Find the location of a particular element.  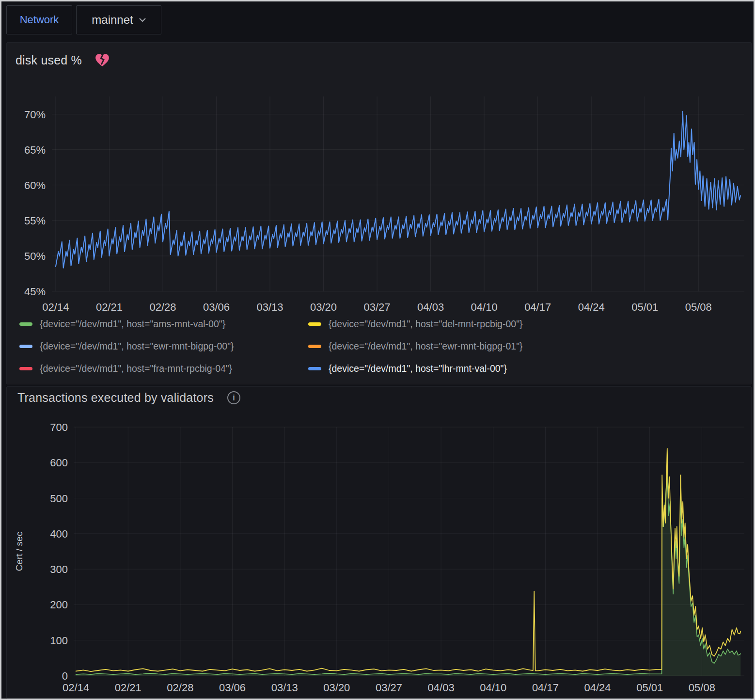

y-tick-label: 65% is located at coordinates (35, 150).